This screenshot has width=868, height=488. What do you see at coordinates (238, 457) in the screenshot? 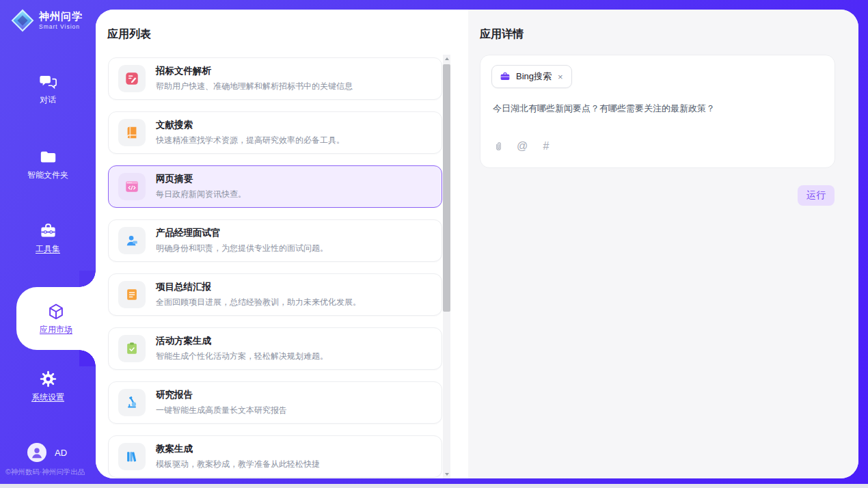
I see `app-card-texts: 教案生成模板驱动，教案秒成，教学准备从此轻松快捷` at bounding box center [238, 457].